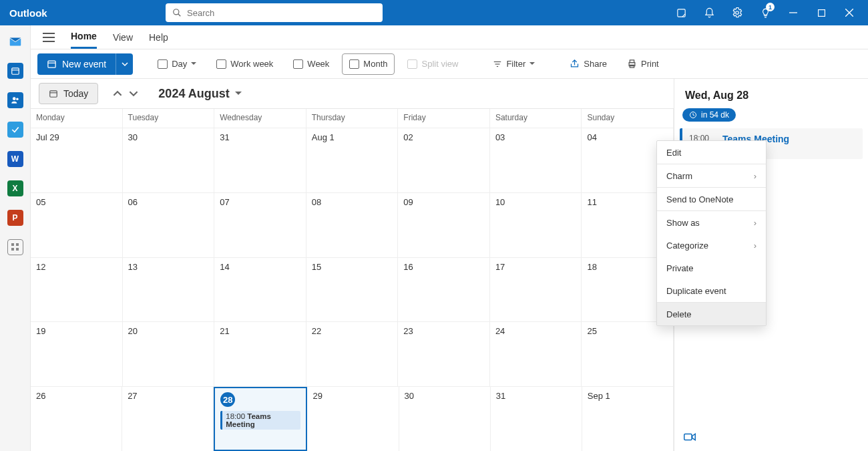 The image size is (868, 451). What do you see at coordinates (76, 419) in the screenshot?
I see `day-cell: 26` at bounding box center [76, 419].